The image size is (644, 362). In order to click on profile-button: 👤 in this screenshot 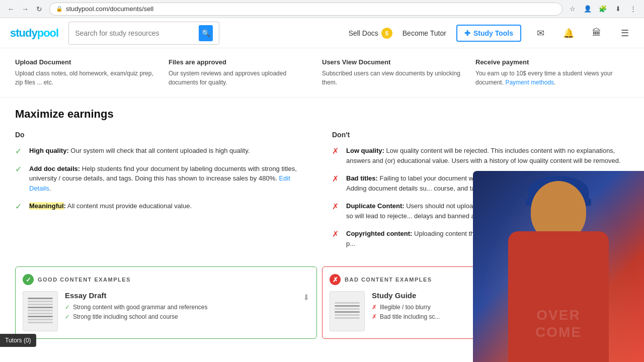, I will do `click(588, 9)`.